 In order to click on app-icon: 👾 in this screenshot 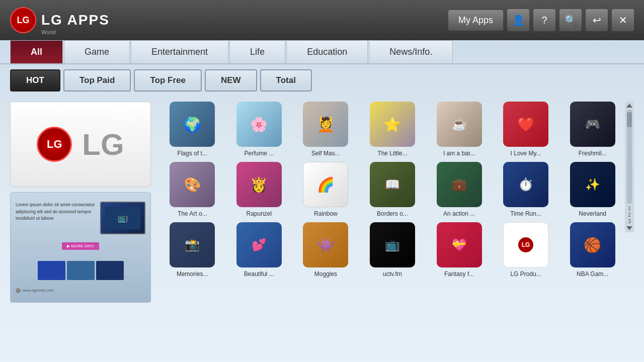, I will do `click(326, 245)`.